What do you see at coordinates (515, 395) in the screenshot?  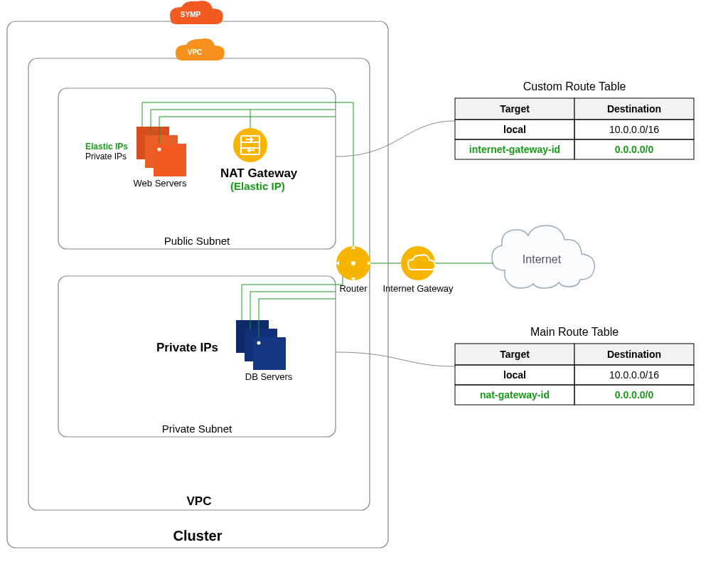 I see `svg-text: nat-gateway-id` at bounding box center [515, 395].